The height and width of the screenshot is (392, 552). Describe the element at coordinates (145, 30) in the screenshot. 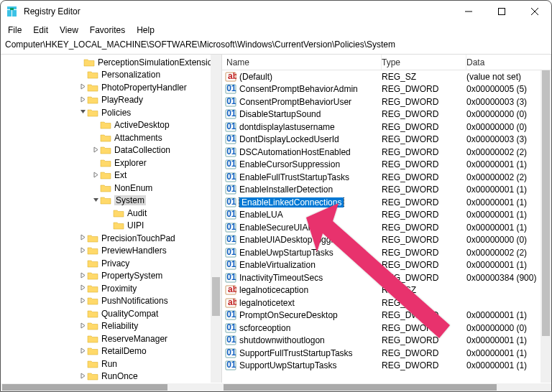

I see `menu-help: Help` at that location.